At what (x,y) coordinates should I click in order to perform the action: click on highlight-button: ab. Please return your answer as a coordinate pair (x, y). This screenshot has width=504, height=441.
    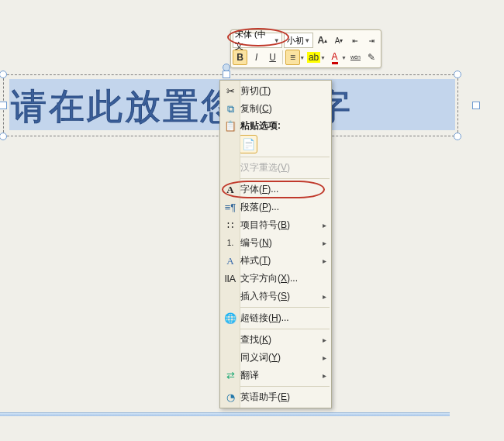
    Looking at the image, I should click on (313, 57).